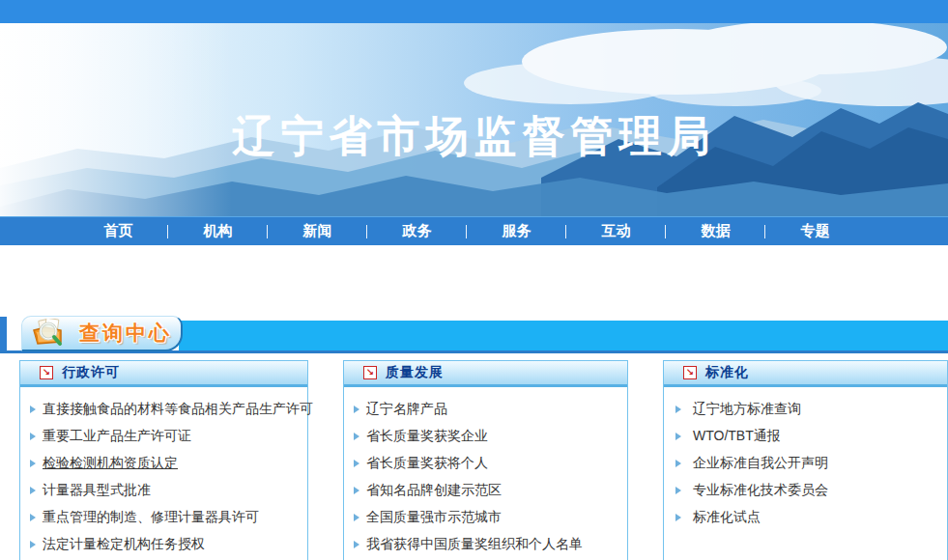  Describe the element at coordinates (117, 436) in the screenshot. I see `link-label: 重要工业产品生产许可证` at that location.